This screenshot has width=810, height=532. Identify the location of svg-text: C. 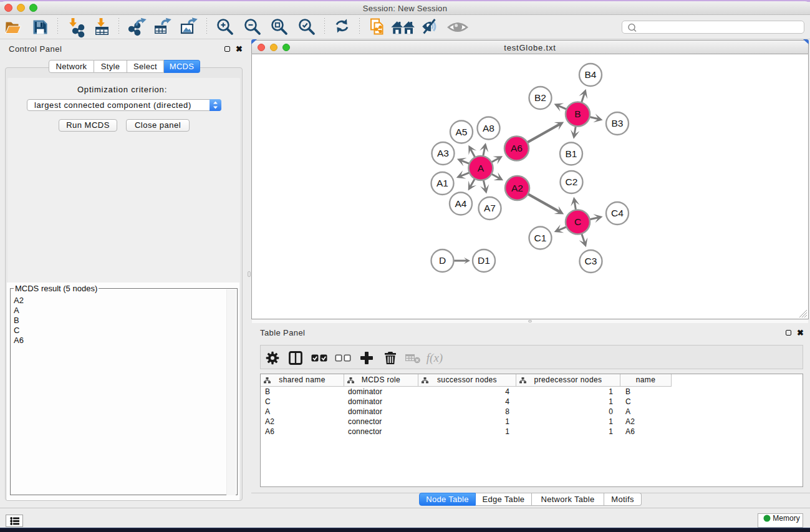
(577, 222).